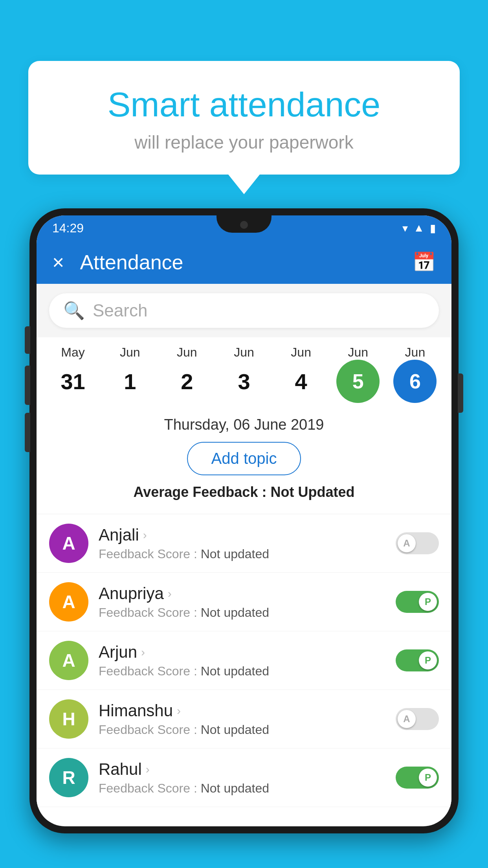 Image resolution: width=488 pixels, height=868 pixels. I want to click on feedback-value-0: Not updated, so click(235, 554).